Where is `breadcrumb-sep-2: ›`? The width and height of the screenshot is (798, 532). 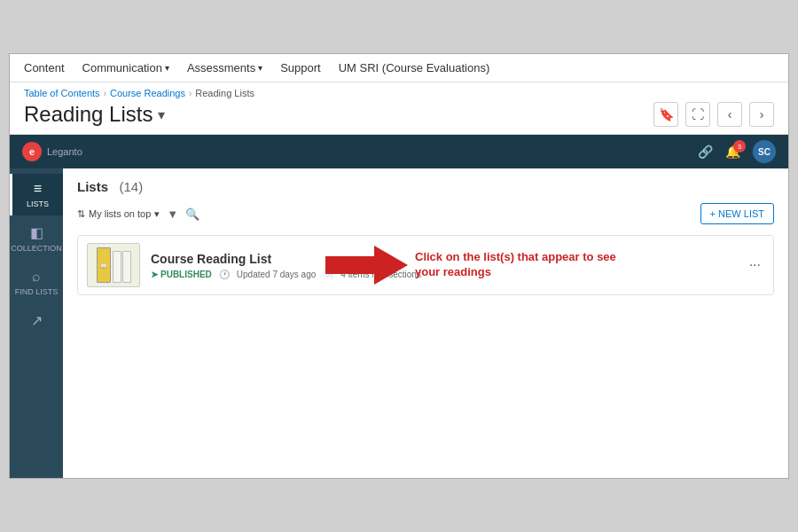 breadcrumb-sep-2: › is located at coordinates (190, 94).